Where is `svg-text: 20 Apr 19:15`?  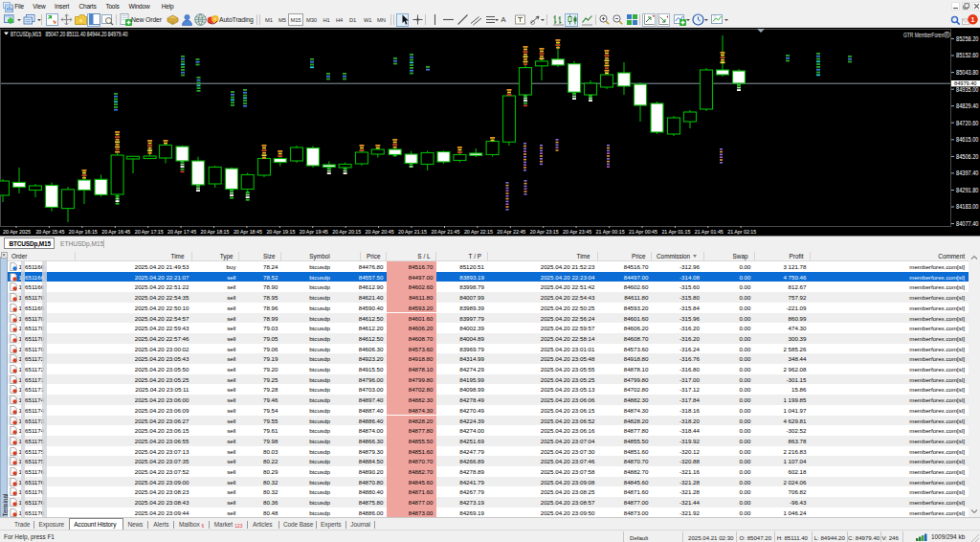 svg-text: 20 Apr 19:15 is located at coordinates (280, 232).